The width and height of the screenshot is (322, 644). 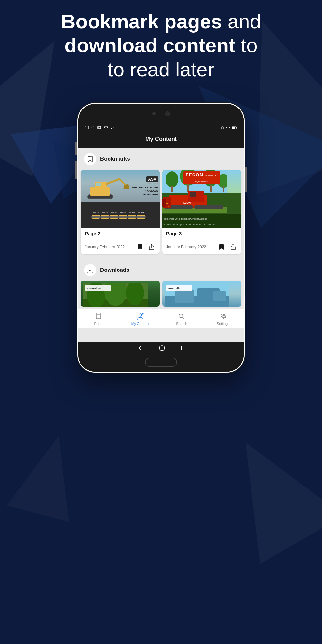 I want to click on svg-text: RT-135, so click(x=141, y=213).